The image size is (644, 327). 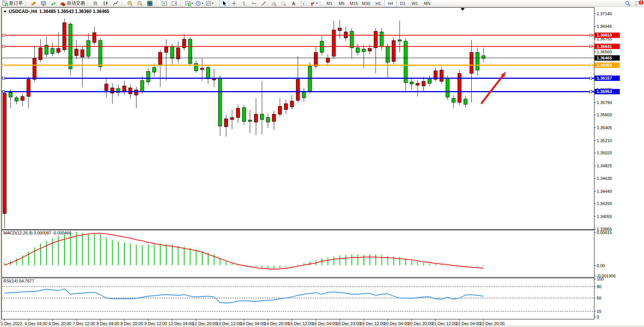 What do you see at coordinates (43, 3) in the screenshot?
I see `toolbar-button-terminal-window` at bounding box center [43, 3].